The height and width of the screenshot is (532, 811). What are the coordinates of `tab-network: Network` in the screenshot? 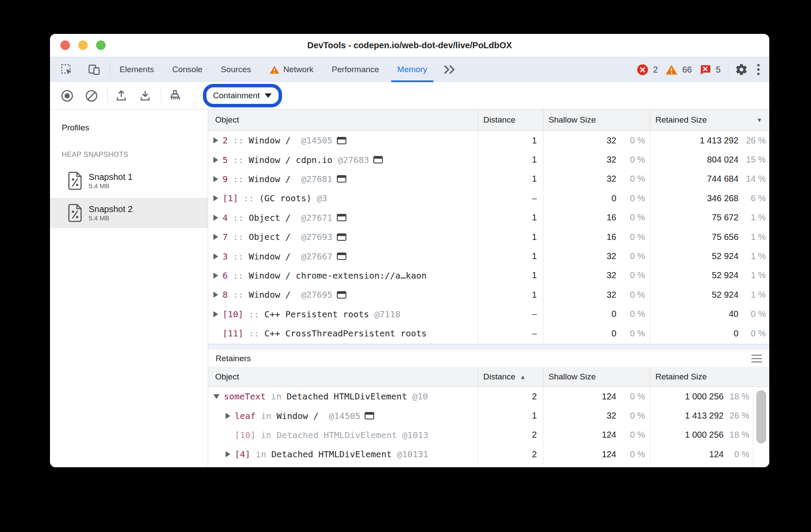 It's located at (292, 70).